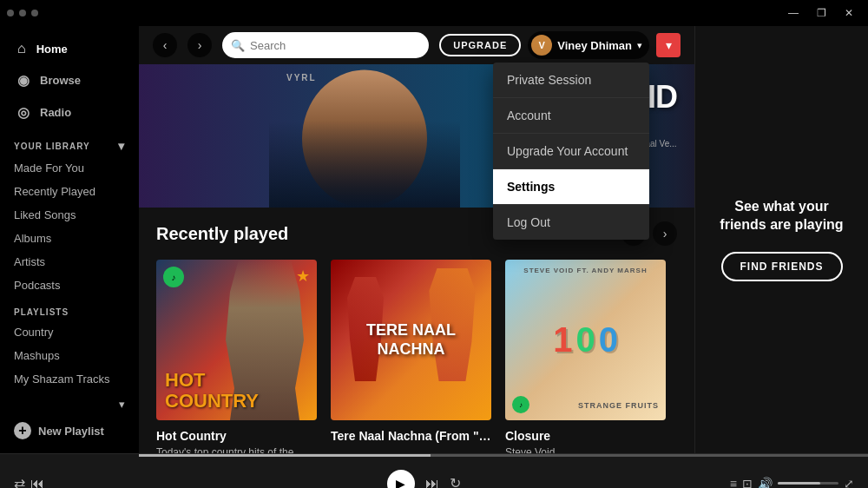  Describe the element at coordinates (69, 49) in the screenshot. I see `sidebar-item-home: ⌂ Home` at that location.